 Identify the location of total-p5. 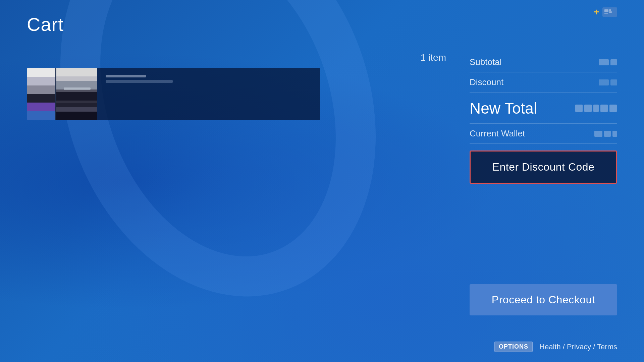
(613, 108).